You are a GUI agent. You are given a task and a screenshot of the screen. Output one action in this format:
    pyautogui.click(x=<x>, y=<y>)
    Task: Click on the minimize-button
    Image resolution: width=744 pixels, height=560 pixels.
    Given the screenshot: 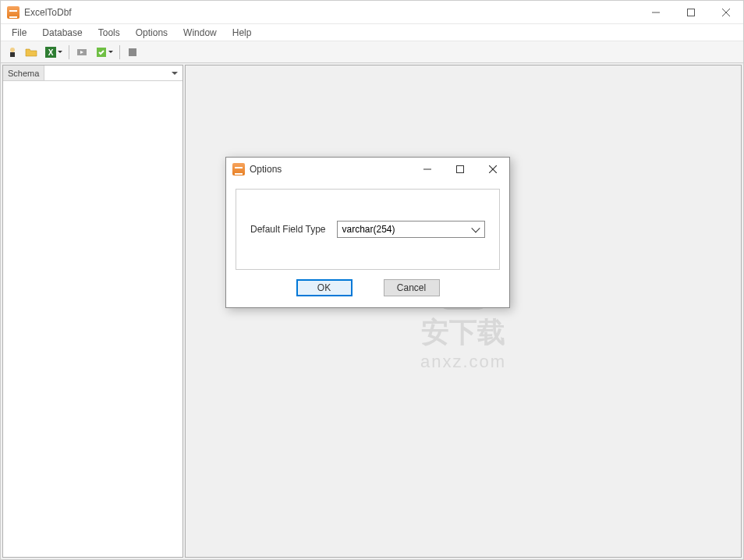 What is the action you would take?
    pyautogui.click(x=655, y=12)
    